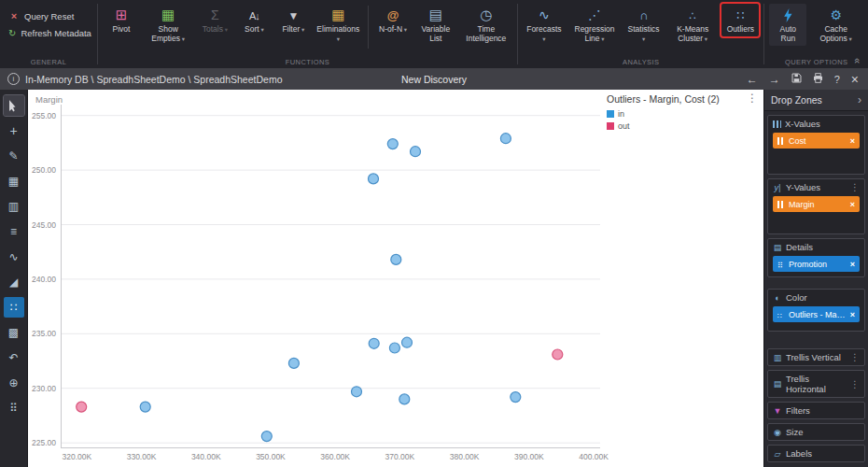 This screenshot has width=868, height=467. Describe the element at coordinates (860, 100) in the screenshot. I see `collapse-panel-icon` at that location.